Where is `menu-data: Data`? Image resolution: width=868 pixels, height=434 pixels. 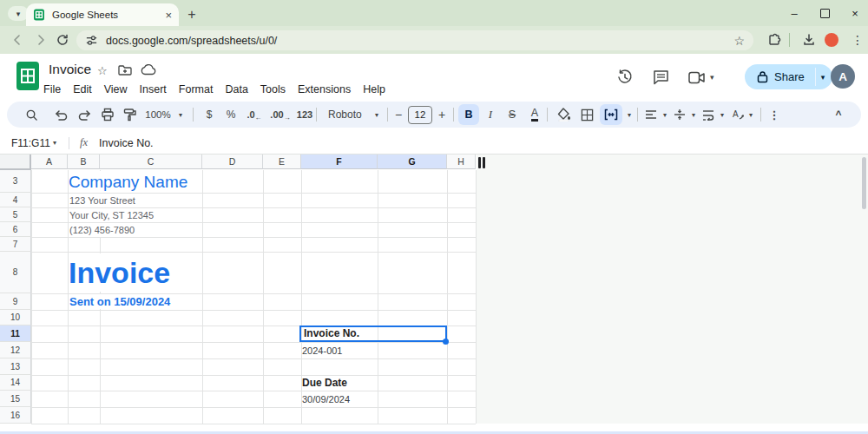 menu-data: Data is located at coordinates (236, 89).